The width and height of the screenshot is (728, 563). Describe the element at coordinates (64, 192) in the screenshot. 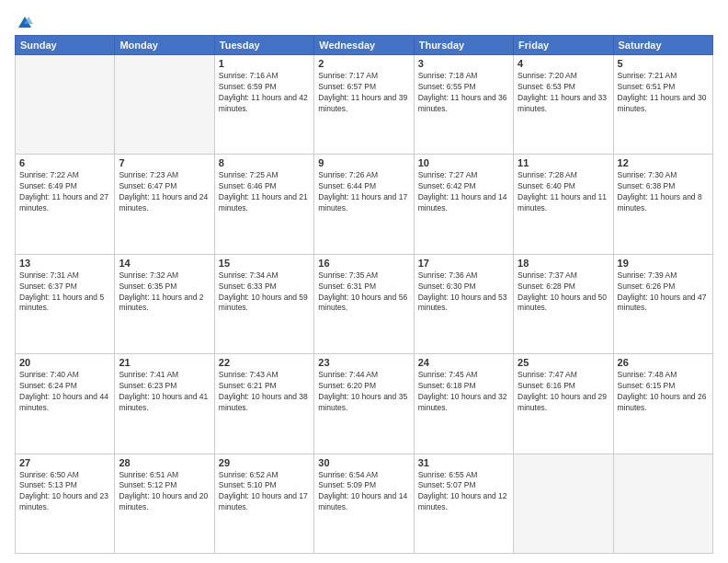

I see `day-info: Sunrise: 7:22 AM Sunset: 6:49 PM Dayligh…` at that location.